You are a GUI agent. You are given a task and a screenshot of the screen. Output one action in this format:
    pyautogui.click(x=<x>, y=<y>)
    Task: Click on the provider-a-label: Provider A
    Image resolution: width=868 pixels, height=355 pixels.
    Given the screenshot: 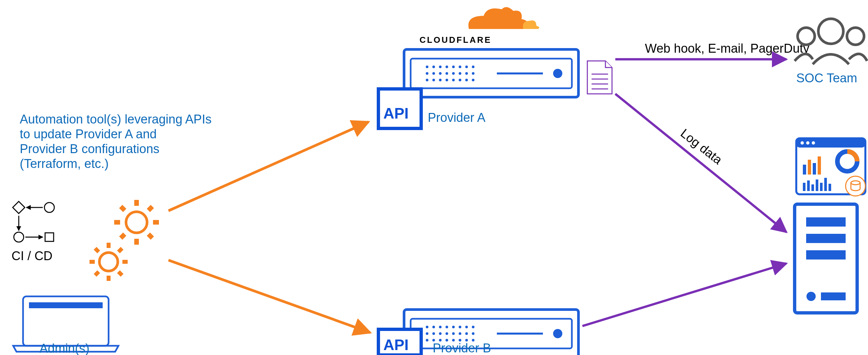 What is the action you would take?
    pyautogui.click(x=457, y=117)
    